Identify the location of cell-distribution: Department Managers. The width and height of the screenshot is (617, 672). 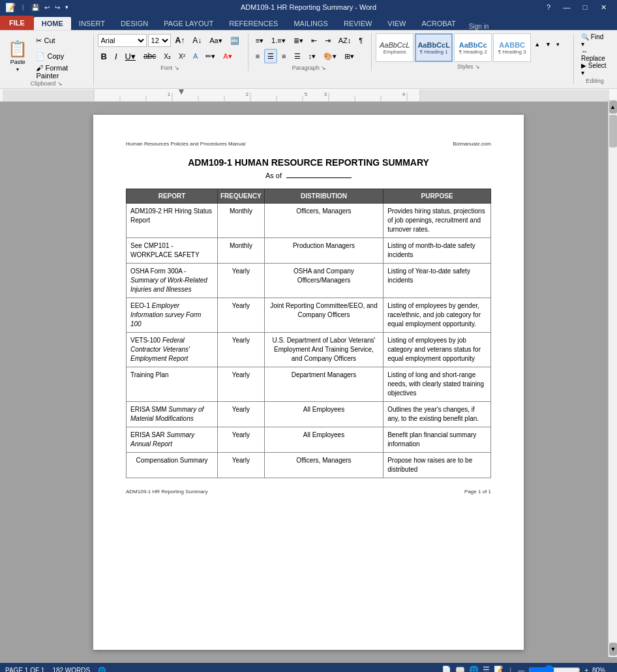
(324, 385).